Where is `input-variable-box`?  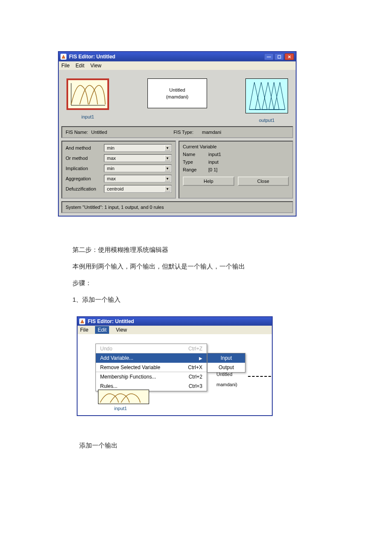 input-variable-box is located at coordinates (88, 94).